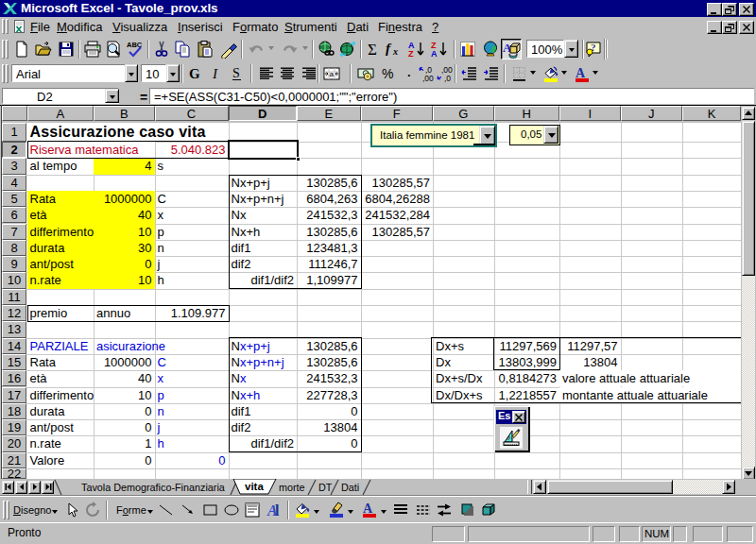 Image resolution: width=756 pixels, height=544 pixels. I want to click on svg-text: ,00, so click(428, 78).